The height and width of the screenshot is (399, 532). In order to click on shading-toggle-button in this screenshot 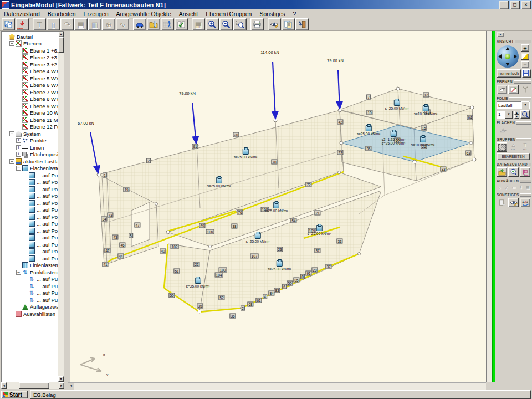, I will do `click(525, 57)`.